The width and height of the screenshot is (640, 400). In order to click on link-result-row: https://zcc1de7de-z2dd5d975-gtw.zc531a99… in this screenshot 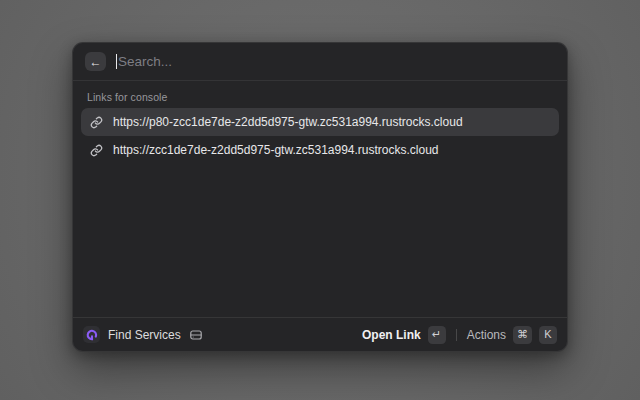, I will do `click(320, 150)`.